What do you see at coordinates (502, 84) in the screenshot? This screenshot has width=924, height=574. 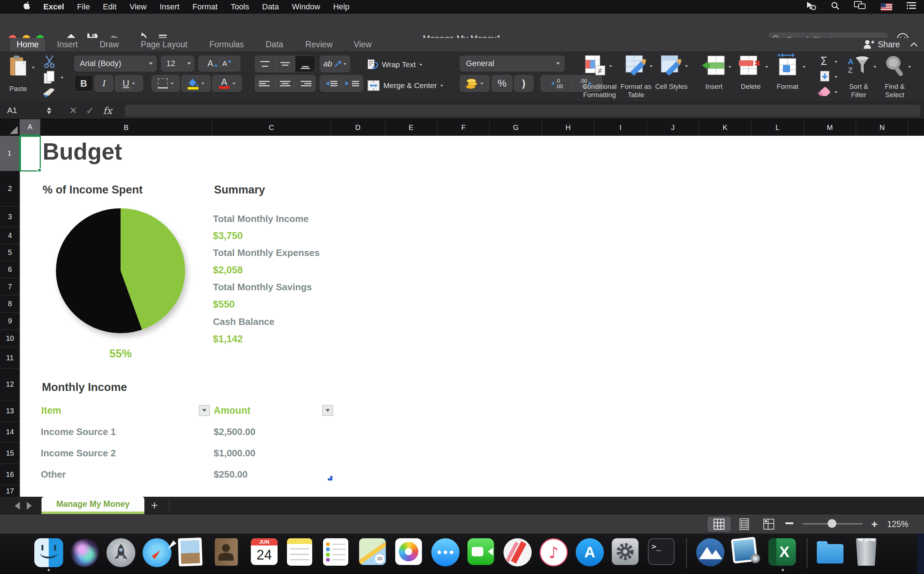 I see `percent-style-button: %` at bounding box center [502, 84].